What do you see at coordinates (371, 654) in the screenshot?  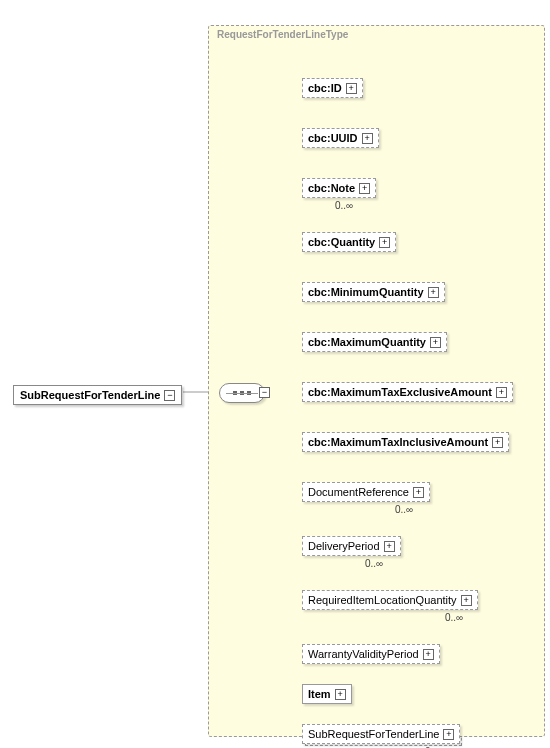 I see `schema-element-WarrantyValidityPeriod: WarrantyValidityPeriod+` at bounding box center [371, 654].